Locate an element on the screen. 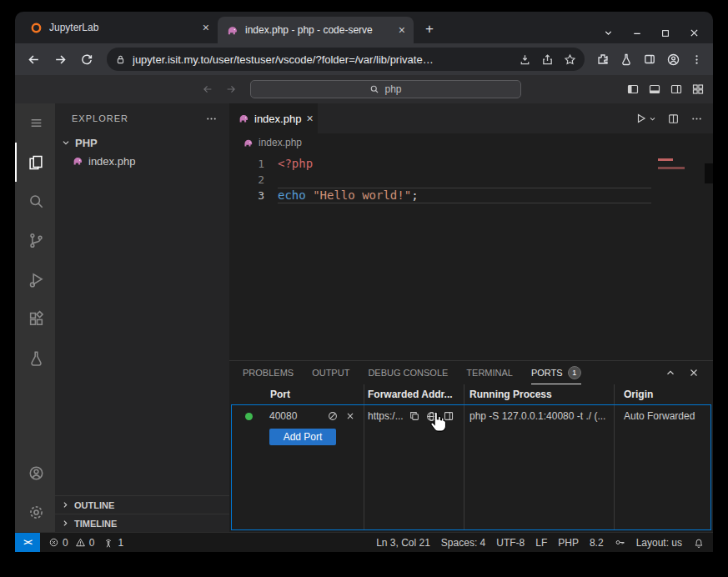 The width and height of the screenshot is (728, 577). editor-tab-close-icon: × is located at coordinates (309, 118).